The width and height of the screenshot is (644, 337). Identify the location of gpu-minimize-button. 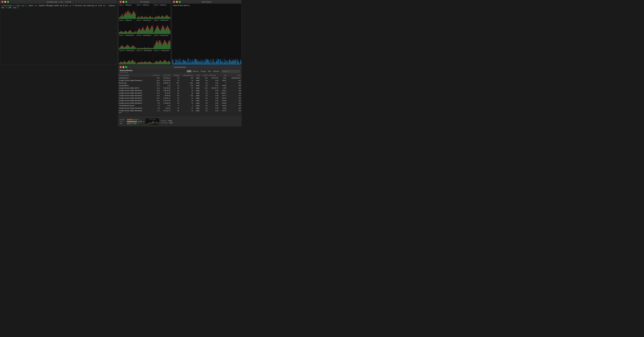
(177, 2).